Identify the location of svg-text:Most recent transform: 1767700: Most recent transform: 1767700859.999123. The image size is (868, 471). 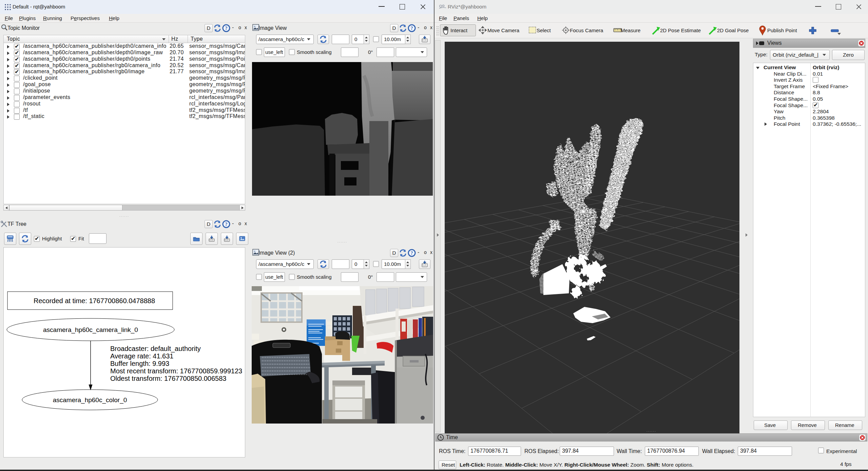
(176, 371).